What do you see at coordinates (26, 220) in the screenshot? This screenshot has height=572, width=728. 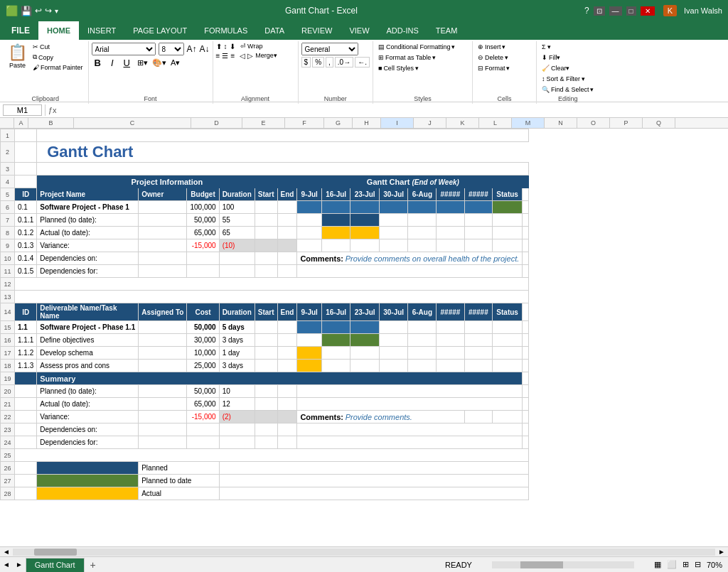 I see `cell-id: 0.1.1` at bounding box center [26, 220].